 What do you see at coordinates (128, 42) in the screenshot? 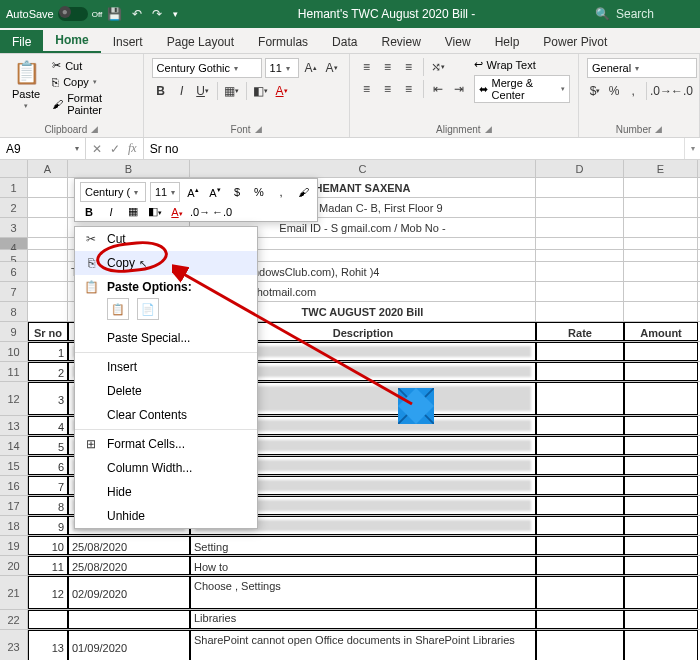
I see `tab-insert: Insert` at bounding box center [128, 42].